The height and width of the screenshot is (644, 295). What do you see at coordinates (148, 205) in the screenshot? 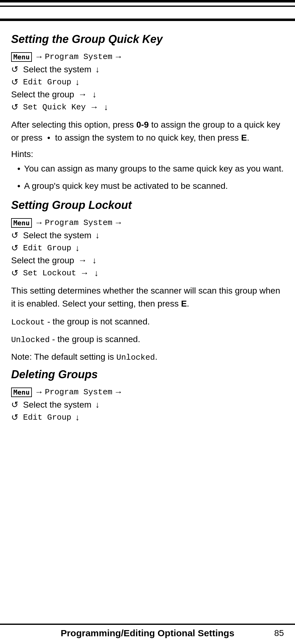
I see `section-title-lockout: Setting Group Lockout` at bounding box center [148, 205].